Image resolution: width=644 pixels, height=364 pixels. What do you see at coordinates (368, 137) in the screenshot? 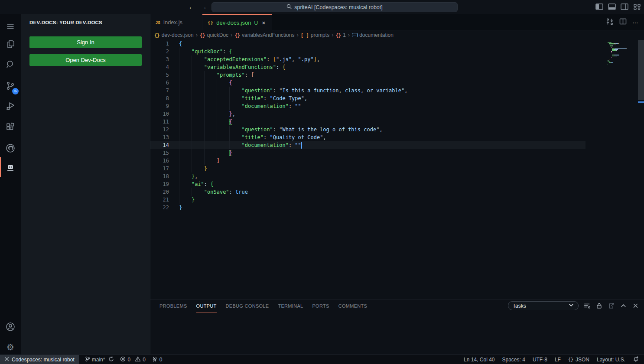
I see `code-line-13: 13 "title": "Quality of Code",` at bounding box center [368, 137].